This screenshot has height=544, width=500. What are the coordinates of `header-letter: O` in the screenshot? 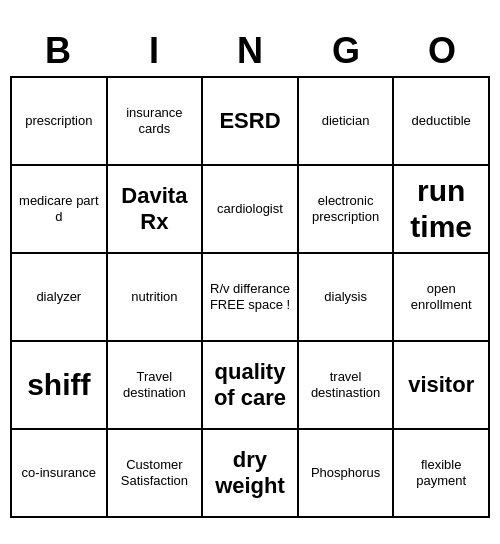 It's located at (442, 51).